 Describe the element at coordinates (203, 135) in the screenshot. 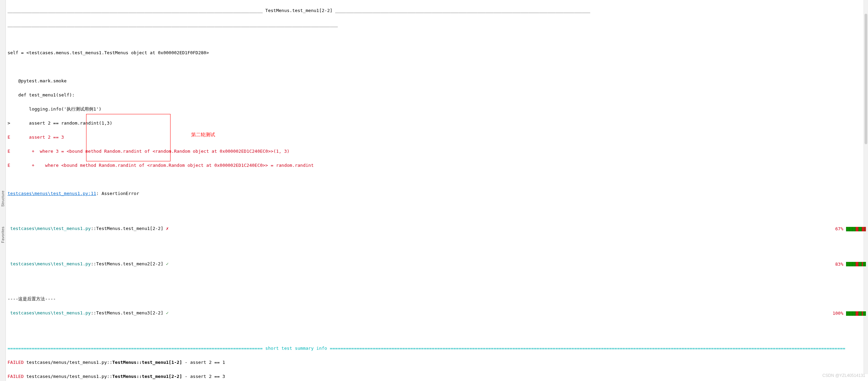

I see `annotation-label: 第二轮测试` at that location.